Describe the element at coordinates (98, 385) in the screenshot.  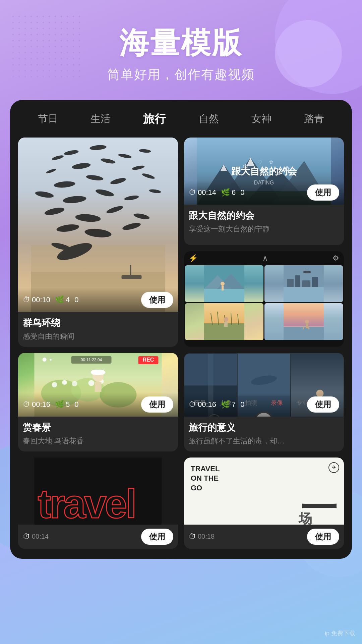
I see `card3-image: REC 00:11:22:04 ● ⏱ 00:16` at that location.